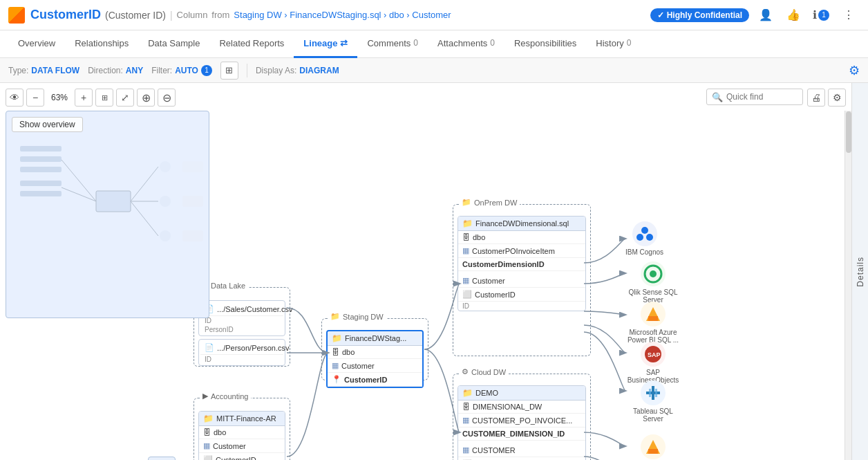 This screenshot has width=868, height=460. Describe the element at coordinates (342, 15) in the screenshot. I see `breadcrumb: Staging DW › FinanceDWStaging.sql › dbo …` at that location.